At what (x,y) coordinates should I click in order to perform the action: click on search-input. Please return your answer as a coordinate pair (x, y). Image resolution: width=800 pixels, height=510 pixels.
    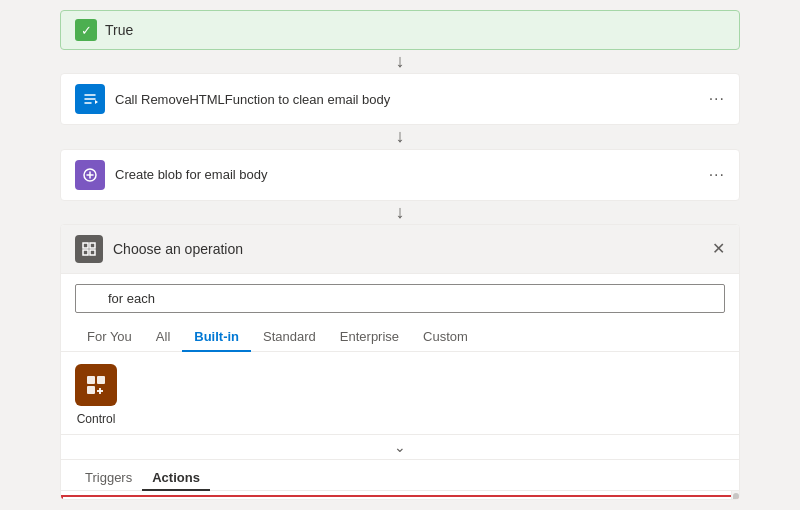
    Looking at the image, I should click on (400, 298).